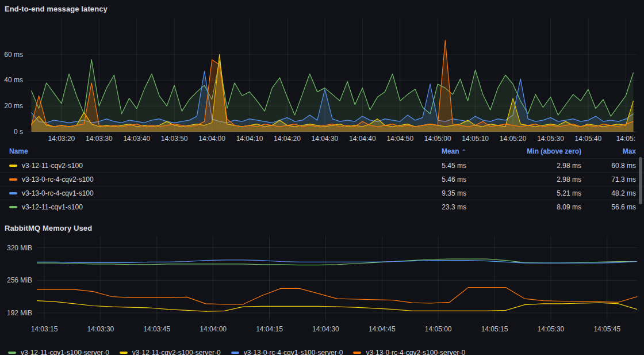 The image size is (644, 355). Describe the element at coordinates (494, 329) in the screenshot. I see `x-axis-tick-label: 14:05:15` at that location.